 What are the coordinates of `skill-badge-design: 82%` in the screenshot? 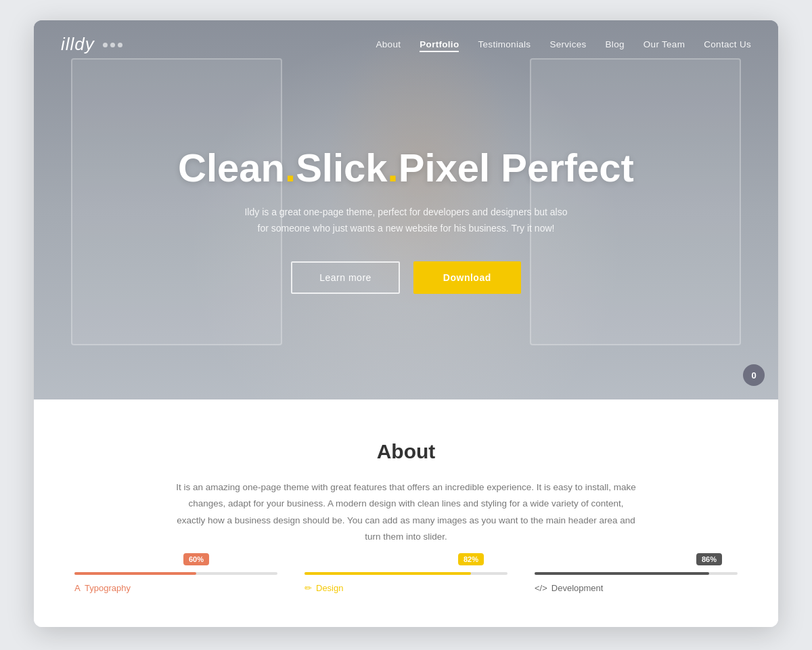 It's located at (471, 559).